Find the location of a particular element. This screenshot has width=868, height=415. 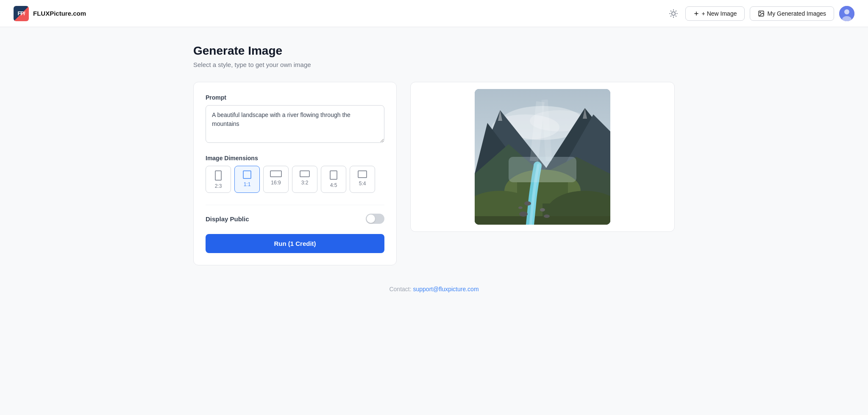

form-panel: Prompt Image Dimensions 2:3 is located at coordinates (295, 174).